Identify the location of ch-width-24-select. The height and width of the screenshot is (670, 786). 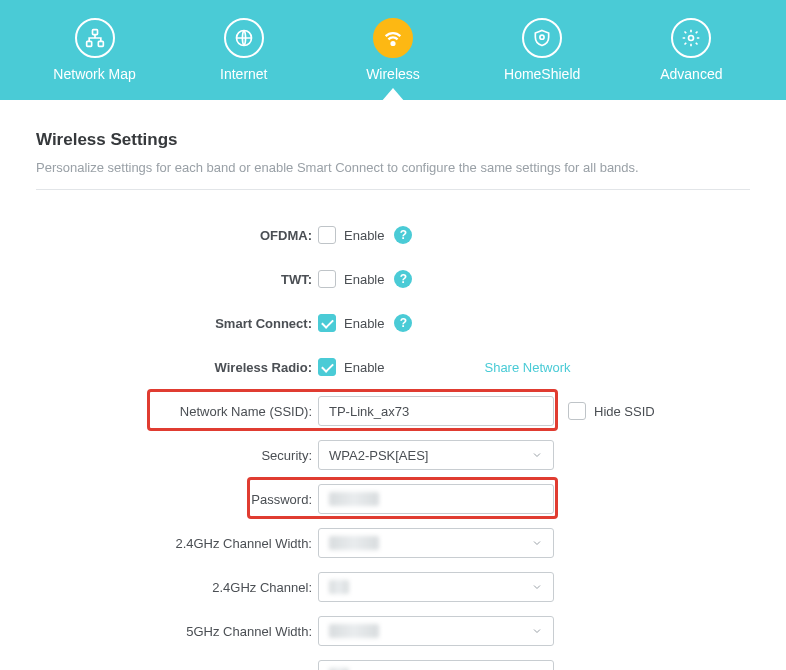
(436, 543).